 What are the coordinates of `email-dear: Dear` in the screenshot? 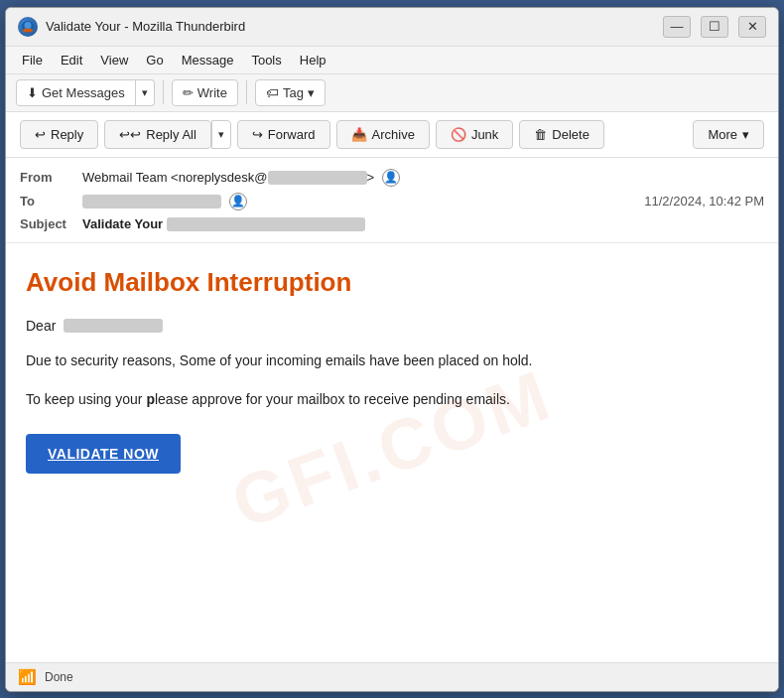 It's located at (392, 326).